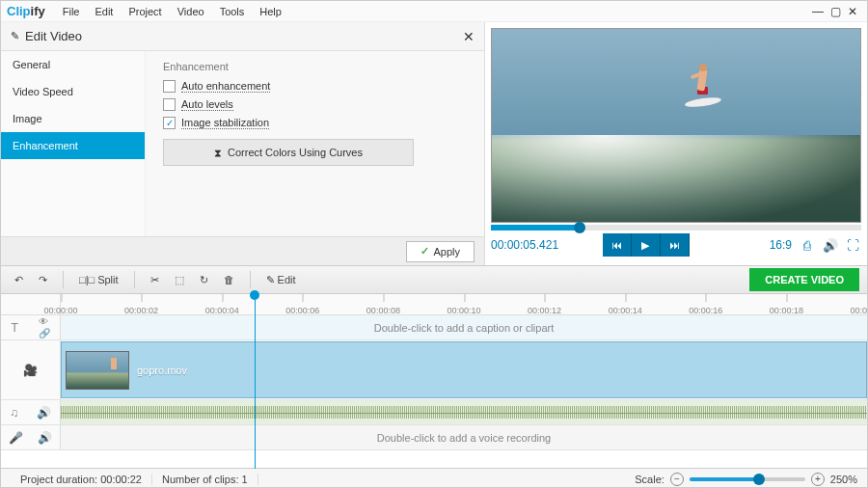 The height and width of the screenshot is (488, 868). Describe the element at coordinates (747, 479) in the screenshot. I see `zoom-slider` at that location.